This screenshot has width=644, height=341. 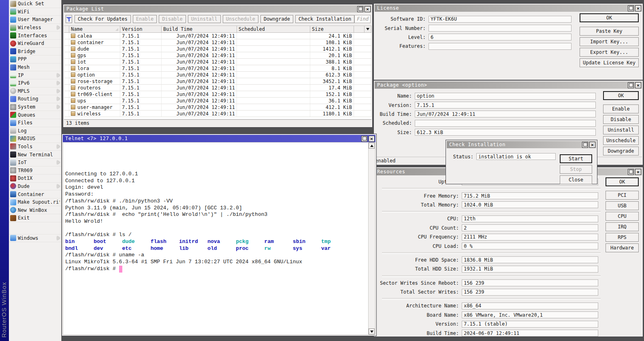 What do you see at coordinates (35, 239) in the screenshot?
I see `sidebar-item-windows: Windows` at bounding box center [35, 239].